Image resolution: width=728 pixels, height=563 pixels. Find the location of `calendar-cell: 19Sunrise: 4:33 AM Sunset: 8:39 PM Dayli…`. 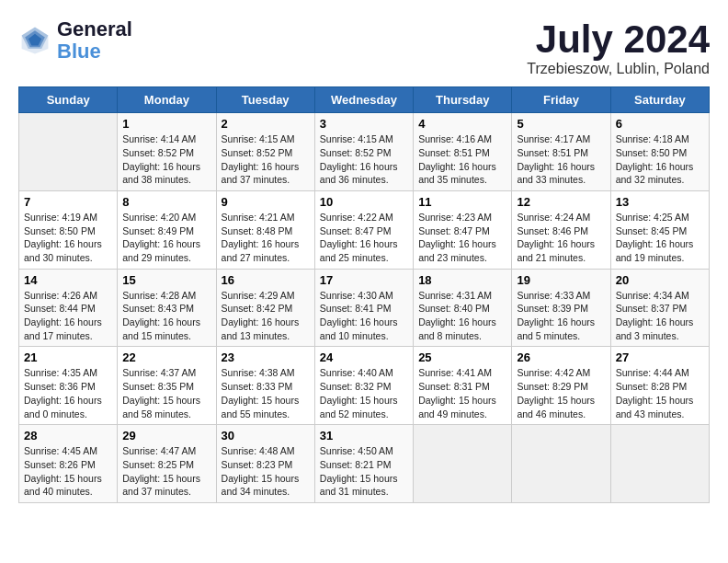

calendar-cell: 19Sunrise: 4:33 AM Sunset: 8:39 PM Dayli… is located at coordinates (561, 307).